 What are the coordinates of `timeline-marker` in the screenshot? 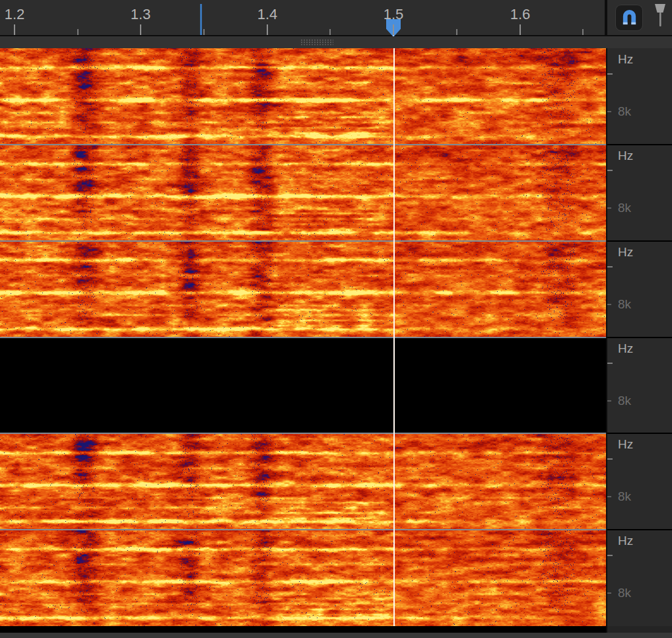 It's located at (201, 20).